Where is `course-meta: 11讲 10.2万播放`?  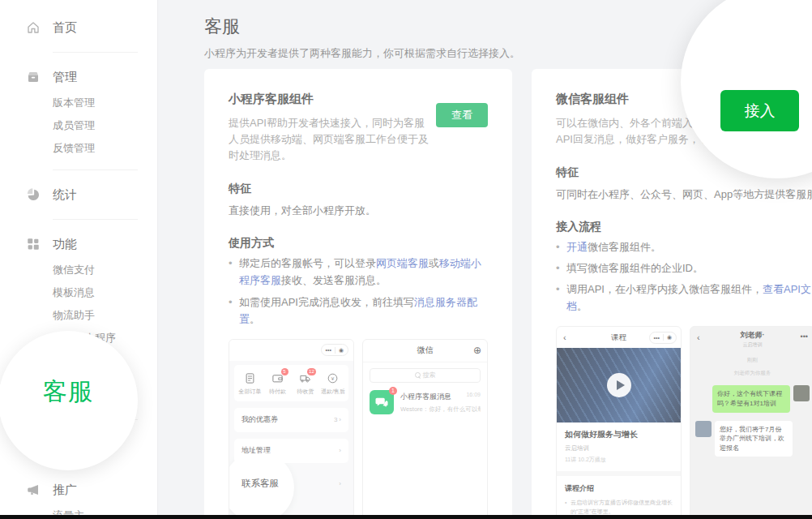
course-meta: 11讲 10.2万播放 is located at coordinates (619, 460).